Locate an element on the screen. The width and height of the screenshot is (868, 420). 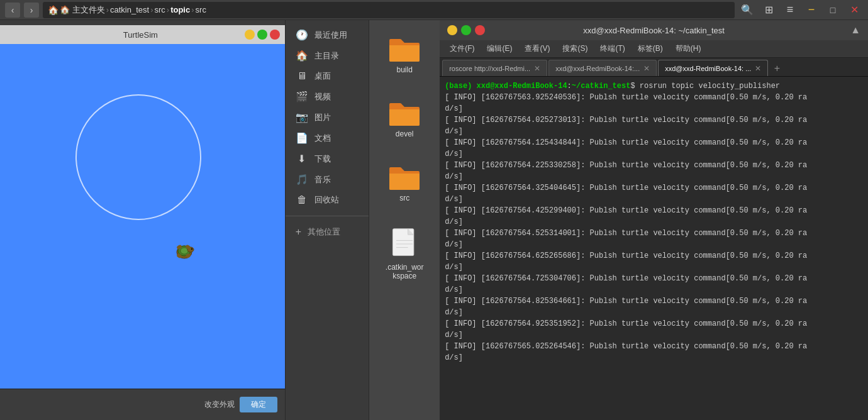
turtlesim-title: TurtleSim is located at coordinates (141, 35).